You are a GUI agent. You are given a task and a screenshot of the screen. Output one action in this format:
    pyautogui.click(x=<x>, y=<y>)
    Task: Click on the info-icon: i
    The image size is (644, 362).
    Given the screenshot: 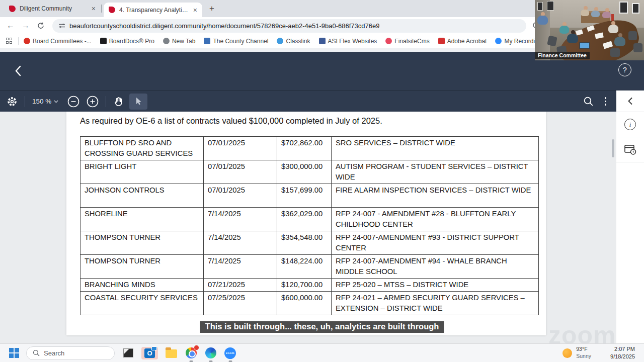 What is the action you would take?
    pyautogui.click(x=630, y=125)
    